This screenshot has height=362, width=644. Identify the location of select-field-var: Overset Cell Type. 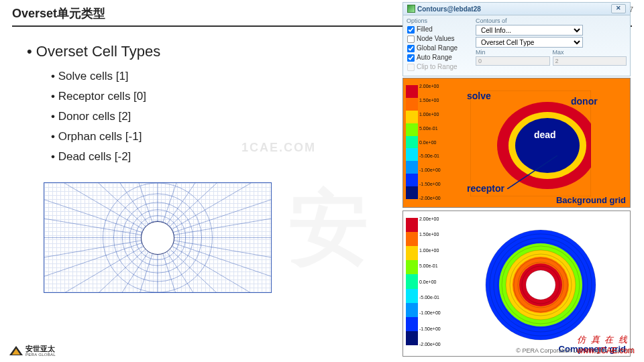
(529, 42).